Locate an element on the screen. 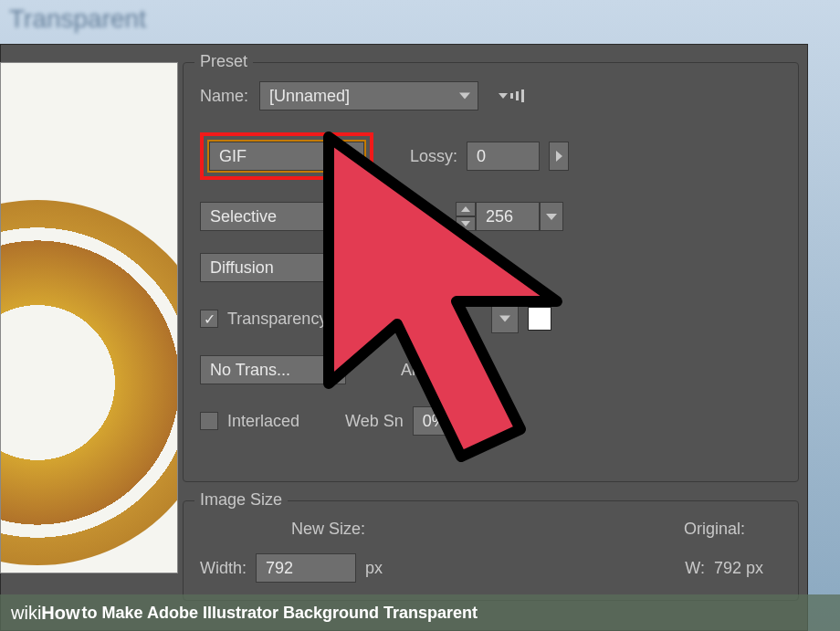  colors-dropdown-toggle is located at coordinates (551, 216).